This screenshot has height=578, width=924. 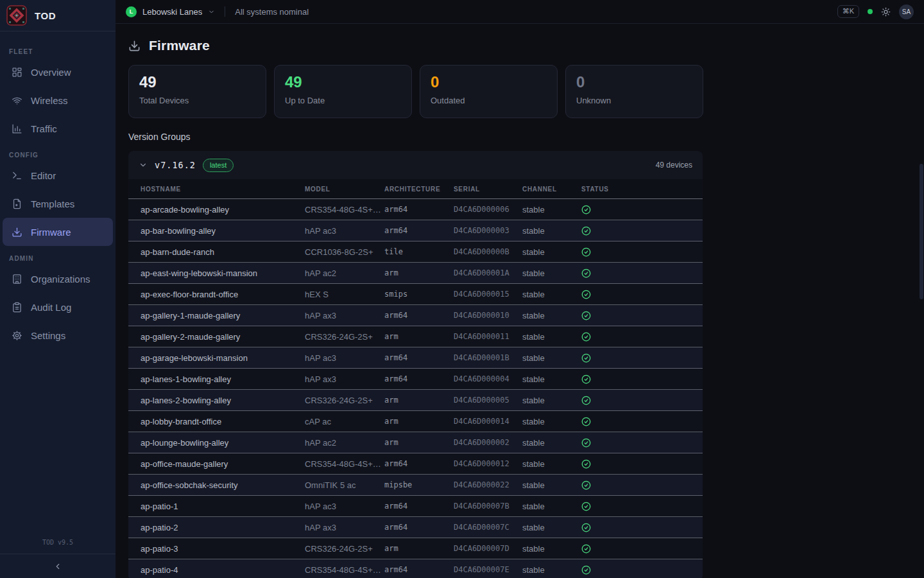 What do you see at coordinates (488, 570) in the screenshot?
I see `device-serial: D4CA6D00007E` at bounding box center [488, 570].